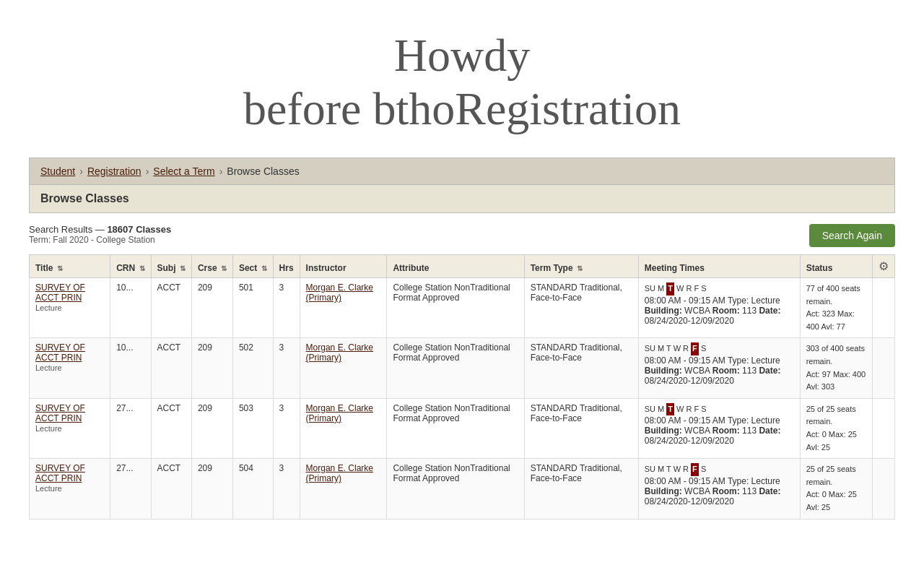  Describe the element at coordinates (253, 428) in the screenshot. I see `cell-sect: 503` at that location.